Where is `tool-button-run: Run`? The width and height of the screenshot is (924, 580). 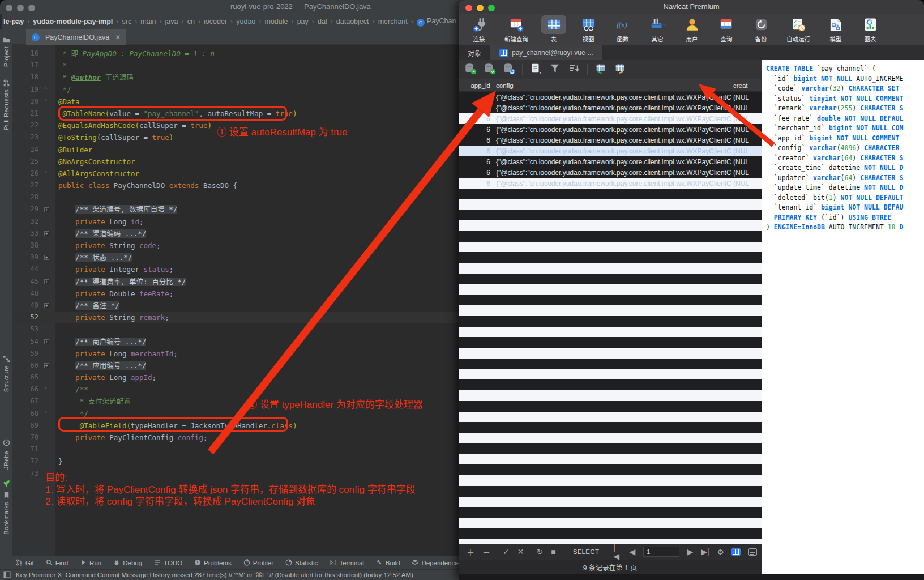 tool-button-run: Run is located at coordinates (91, 563).